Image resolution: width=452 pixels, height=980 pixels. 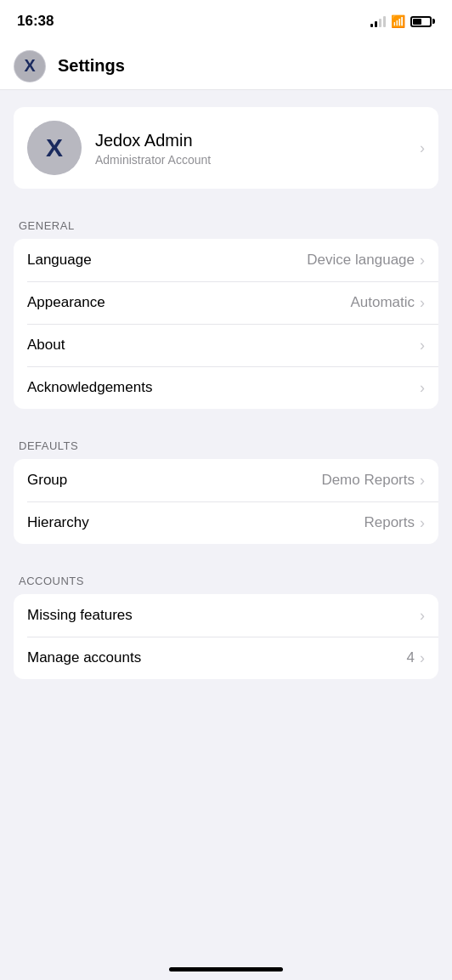 What do you see at coordinates (226, 658) in the screenshot?
I see `manage-accounts-row: Manage accounts 4 ›` at bounding box center [226, 658].